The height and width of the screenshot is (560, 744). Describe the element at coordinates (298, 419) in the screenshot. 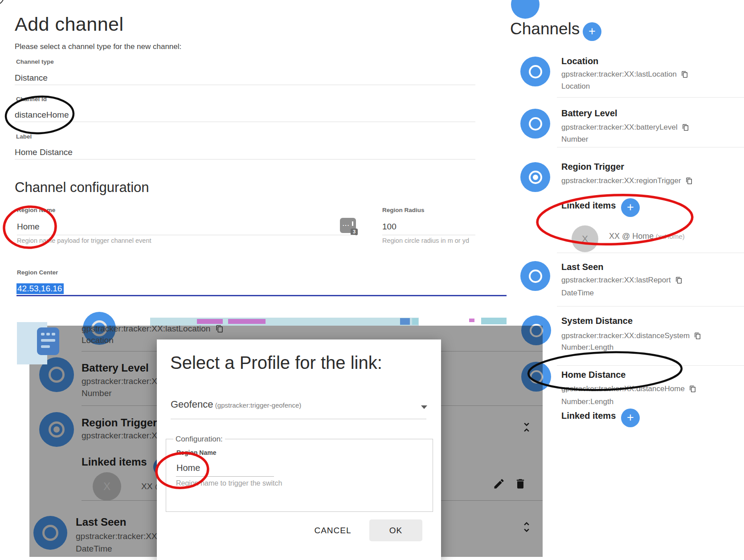

I see `profile-select-underline` at that location.